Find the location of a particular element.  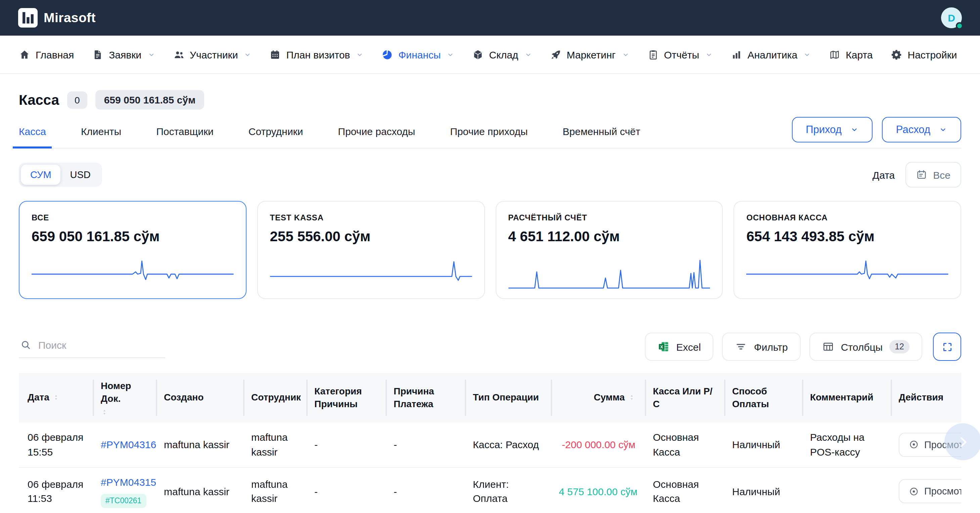

page-header: Касса 0 659 050 161.85 сўм is located at coordinates (490, 100).